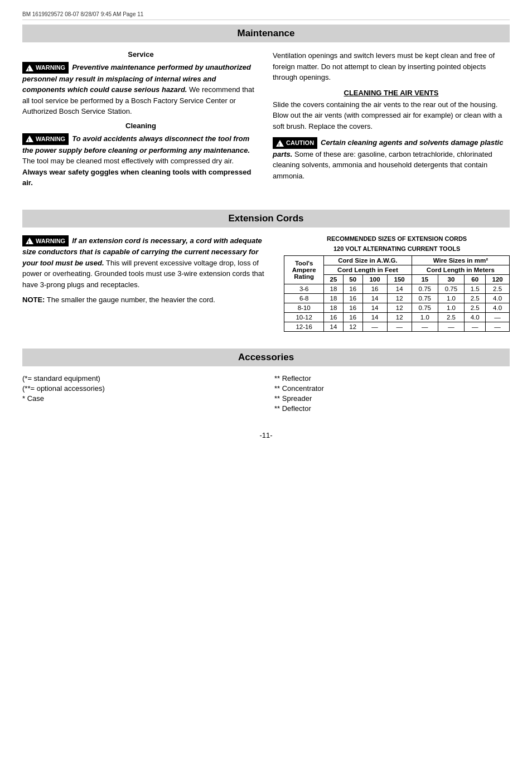 This screenshot has width=532, height=784. I want to click on meters-60: 60, so click(475, 279).